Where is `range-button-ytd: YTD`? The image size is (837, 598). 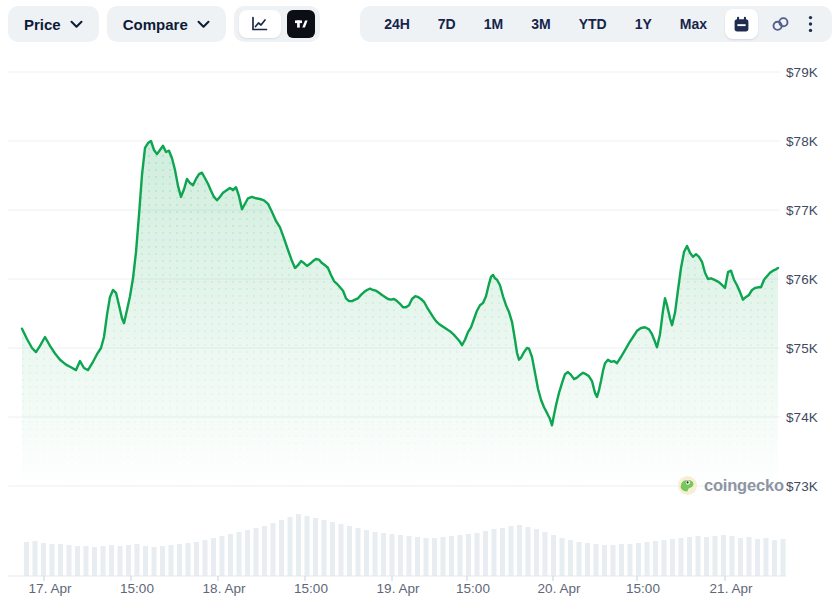
range-button-ytd: YTD is located at coordinates (593, 24).